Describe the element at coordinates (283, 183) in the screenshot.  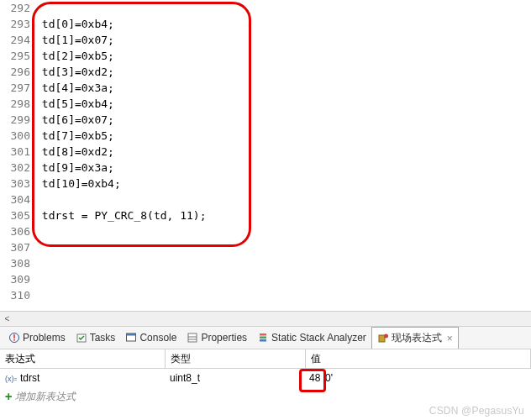
I see `code-line: td[10]=0xb4;` at that location.